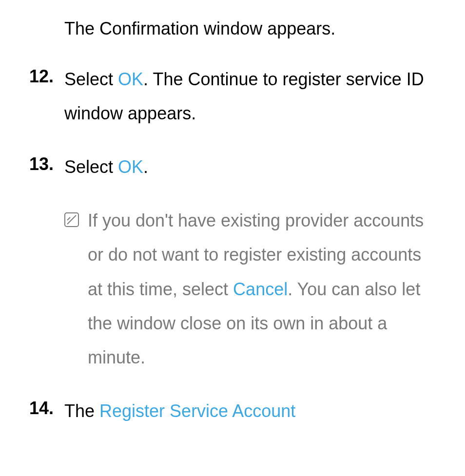 The width and height of the screenshot is (465, 476). I want to click on ok-link-13: OK, so click(131, 167).